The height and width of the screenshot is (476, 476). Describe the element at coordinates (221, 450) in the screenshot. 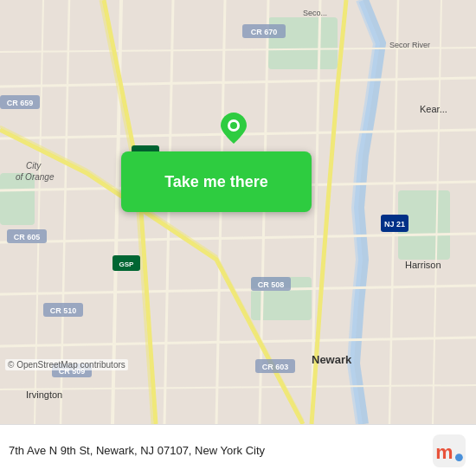

I see `address-text: 7th Ave N 9th St, Newark, NJ 07107, New …` at that location.